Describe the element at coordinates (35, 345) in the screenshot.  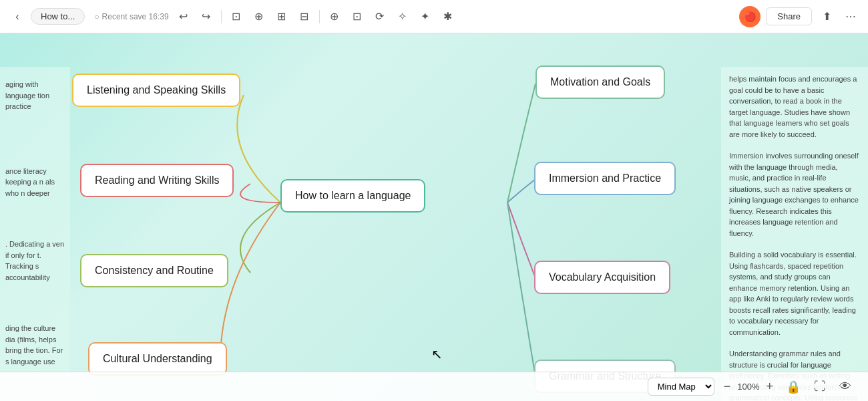
I see `left-note-cultural: ding the culture dia (films, helps bring…` at that location.